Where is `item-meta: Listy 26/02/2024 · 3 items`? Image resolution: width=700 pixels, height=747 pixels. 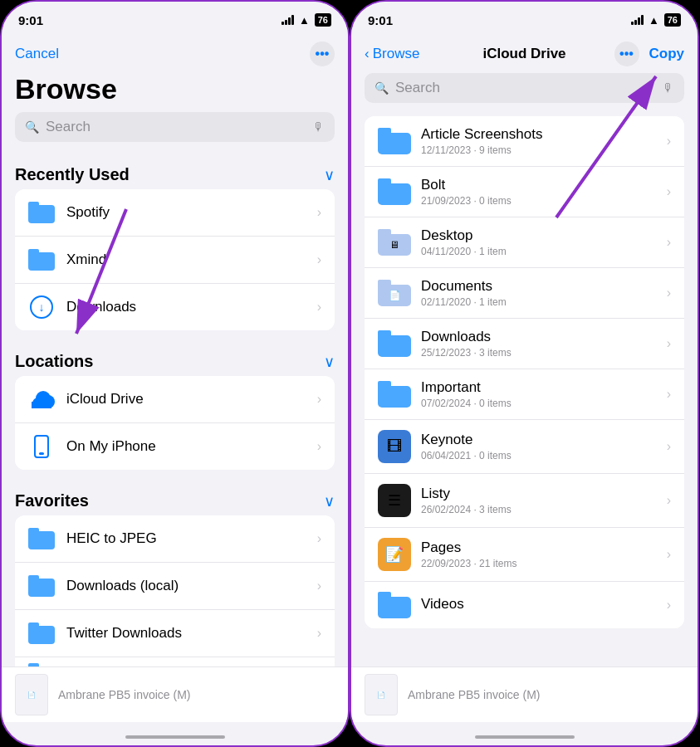 item-meta: Listy 26/02/2024 · 3 items is located at coordinates (544, 500).